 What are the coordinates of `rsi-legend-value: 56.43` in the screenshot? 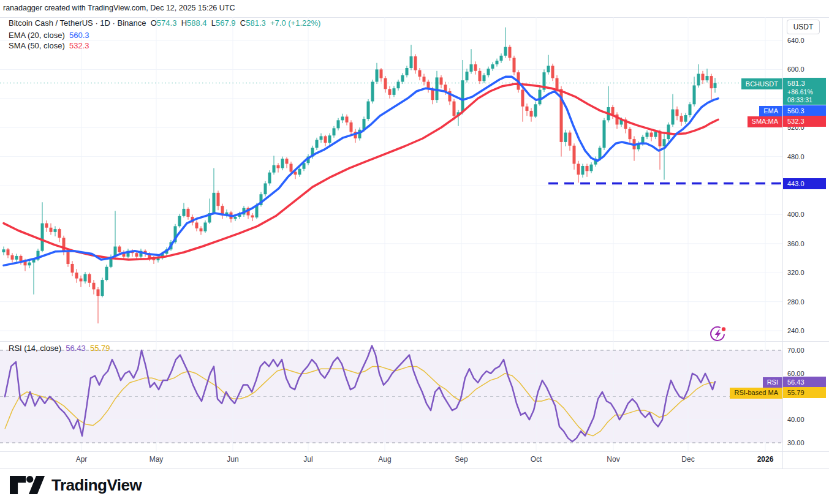 It's located at (76, 348).